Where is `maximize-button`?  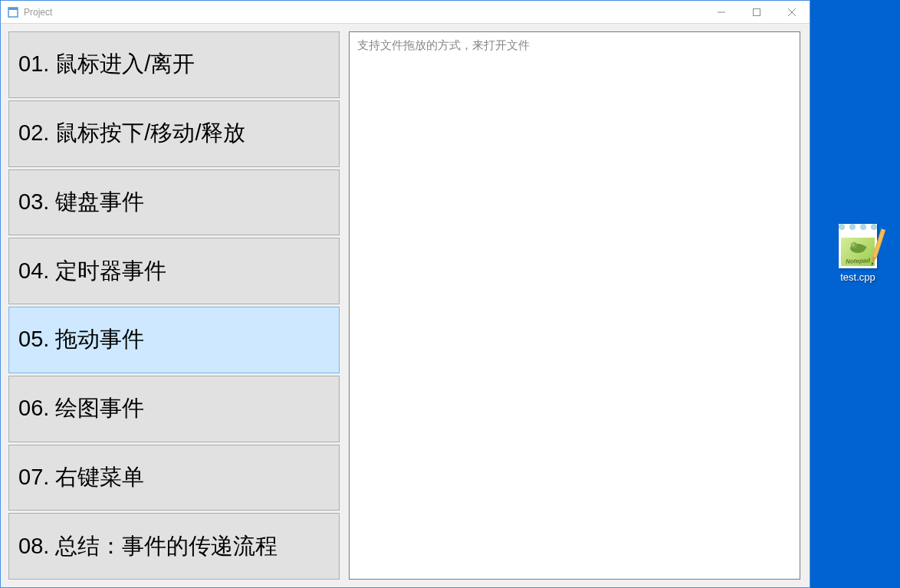 maximize-button is located at coordinates (757, 12).